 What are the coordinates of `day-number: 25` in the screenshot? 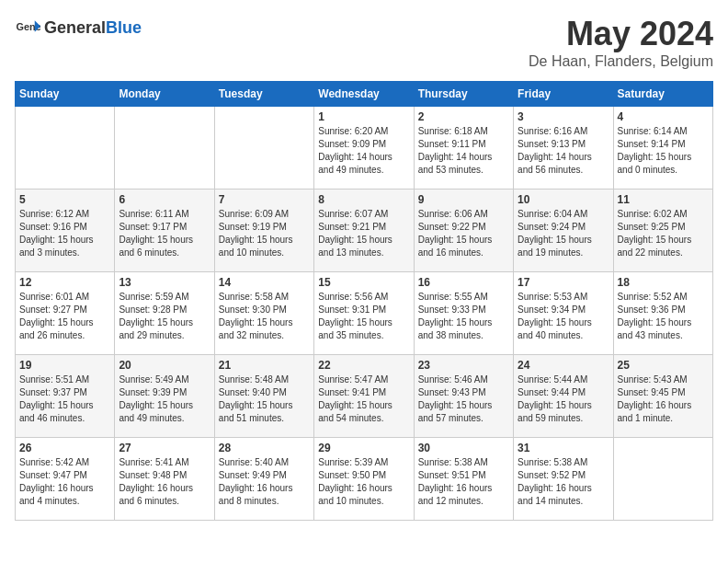 It's located at (664, 365).